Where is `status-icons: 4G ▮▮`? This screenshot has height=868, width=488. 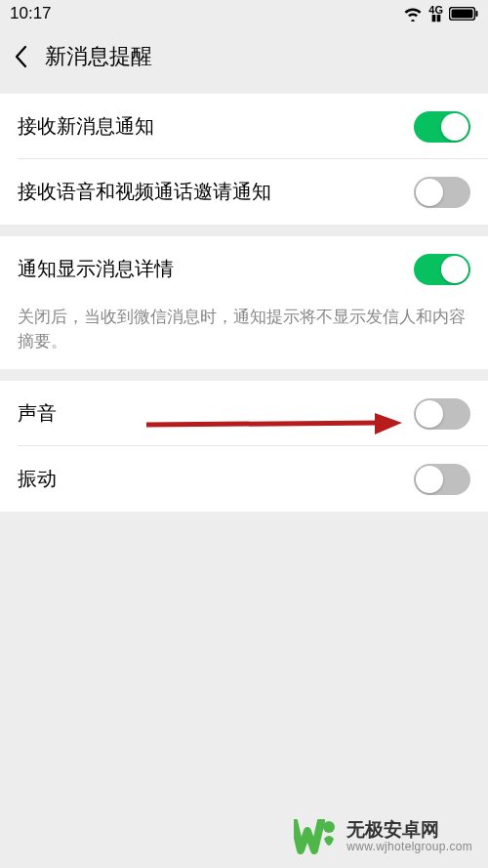
status-icons: 4G ▮▮ is located at coordinates (441, 14).